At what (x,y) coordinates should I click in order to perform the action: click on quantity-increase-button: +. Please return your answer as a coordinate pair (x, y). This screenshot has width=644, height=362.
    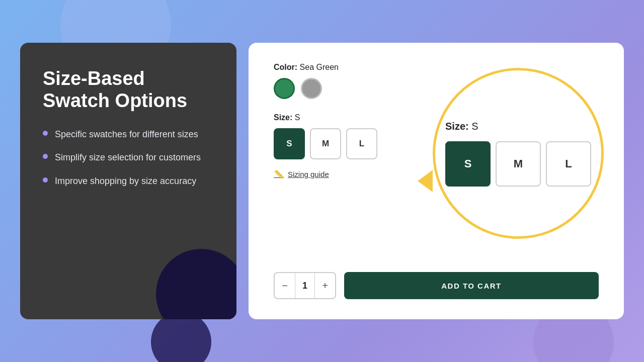
    Looking at the image, I should click on (325, 286).